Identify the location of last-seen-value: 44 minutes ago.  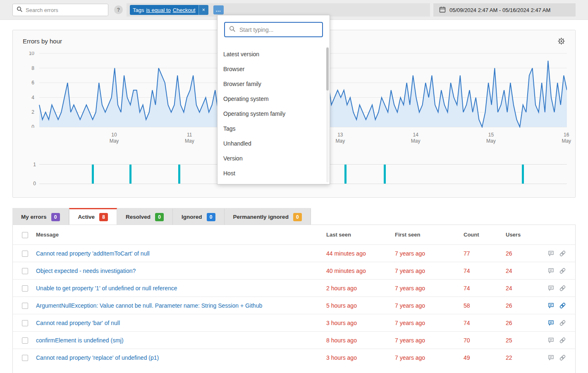
(361, 253).